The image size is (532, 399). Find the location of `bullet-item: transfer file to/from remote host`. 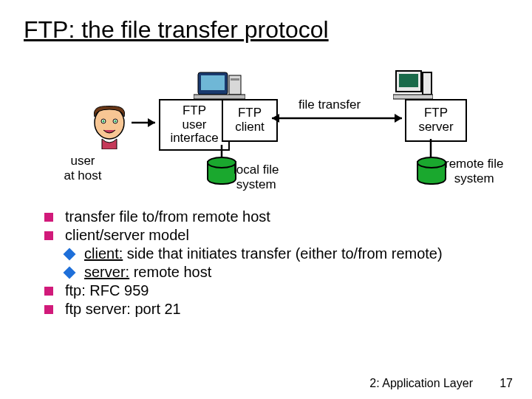

bullet-item: transfer file to/from remote host is located at coordinates (270, 217).